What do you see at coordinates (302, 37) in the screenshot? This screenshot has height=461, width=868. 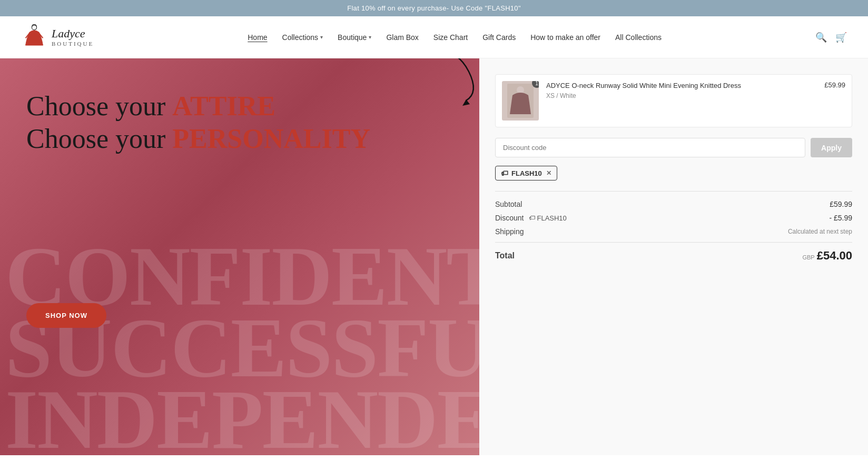 I see `nav-collections: Collections ▾` at bounding box center [302, 37].